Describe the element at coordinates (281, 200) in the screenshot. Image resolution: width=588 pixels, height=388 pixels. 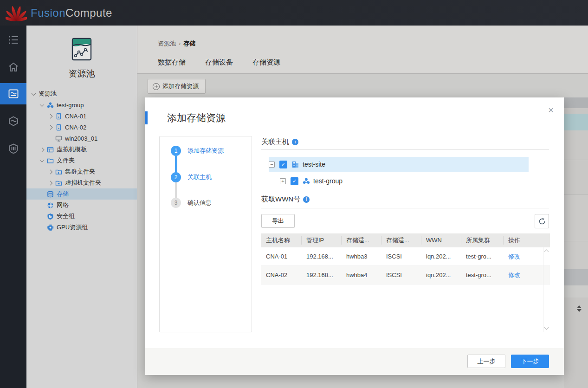
I see `wwn-section-label: 获取WWN号` at that location.